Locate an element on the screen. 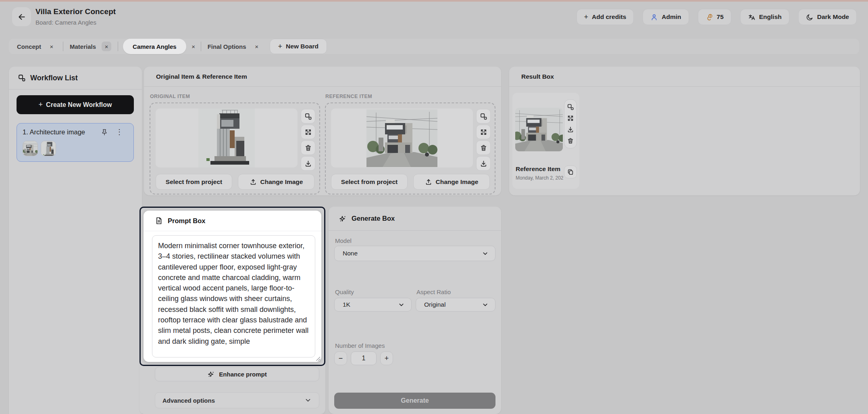 Image resolution: width=868 pixels, height=414 pixels. admin-button: Admin is located at coordinates (666, 17).